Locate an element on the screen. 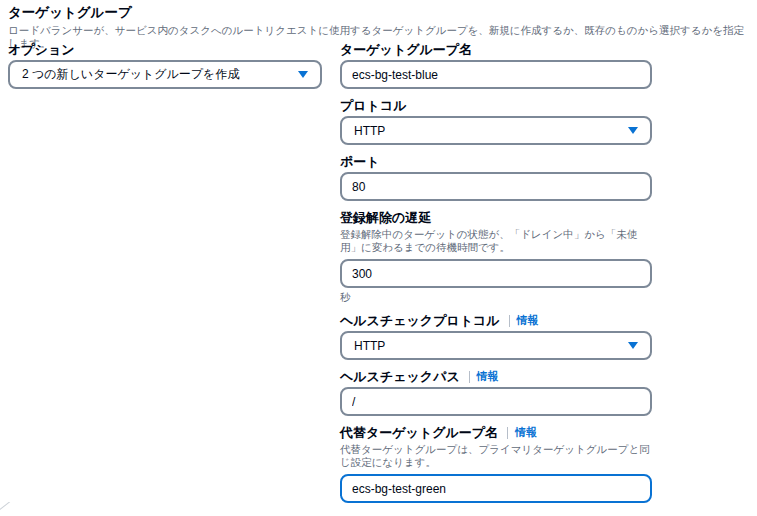 Image resolution: width=757 pixels, height=516 pixels. health-check-protocol-select-value: HTTP is located at coordinates (370, 346).